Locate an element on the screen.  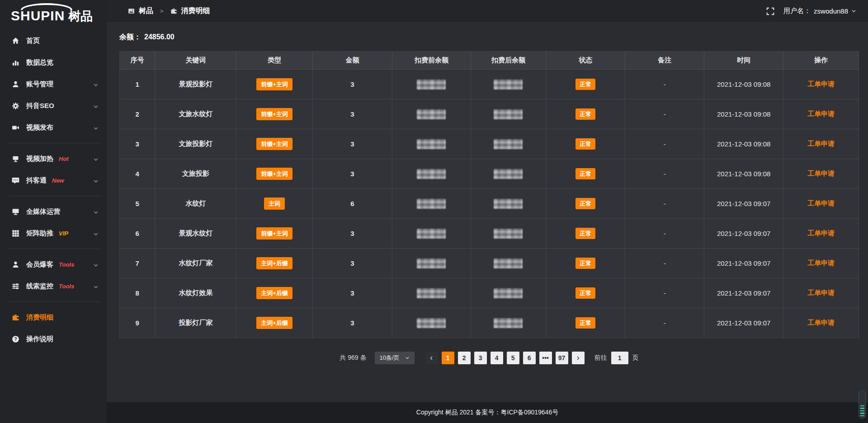
sidebar-nav: 首页数据总览账号管理抖音SEO视频发布视频加热Hot抖客通New全媒体运营矩阵助… is located at coordinates (53, 190).